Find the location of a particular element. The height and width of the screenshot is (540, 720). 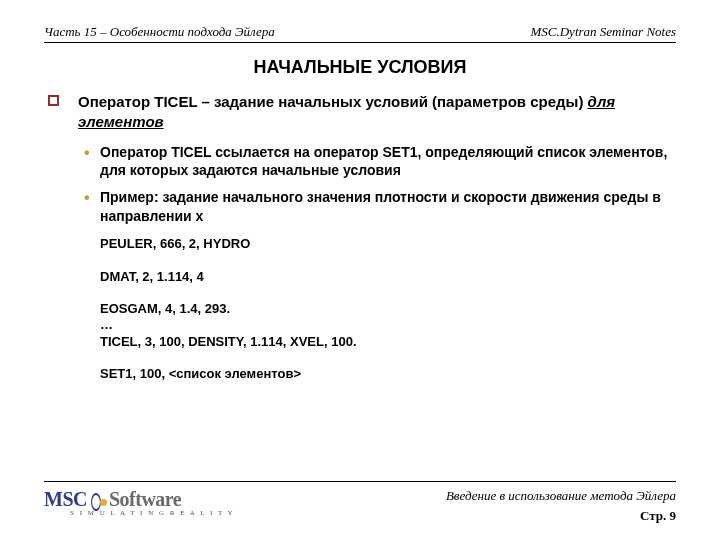

logo-software-text: Software is located at coordinates (145, 499).